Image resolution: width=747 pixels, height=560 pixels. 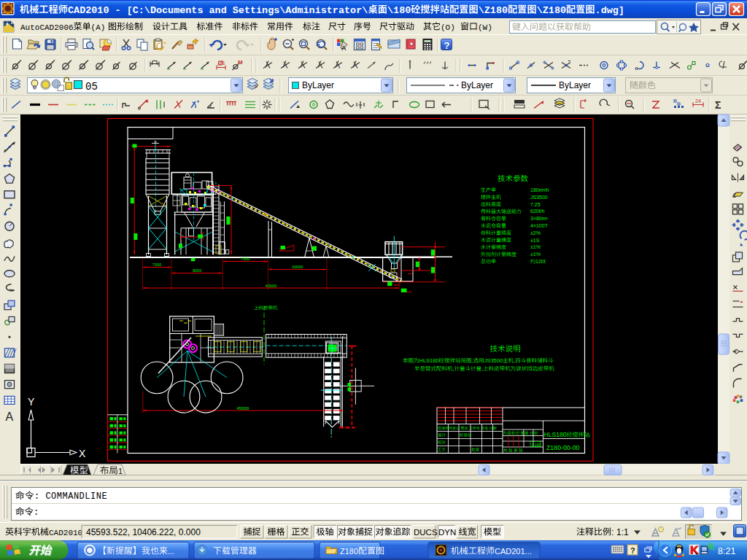 What do you see at coordinates (171, 551) in the screenshot?
I see `svg-text:...: ...` at bounding box center [171, 551].